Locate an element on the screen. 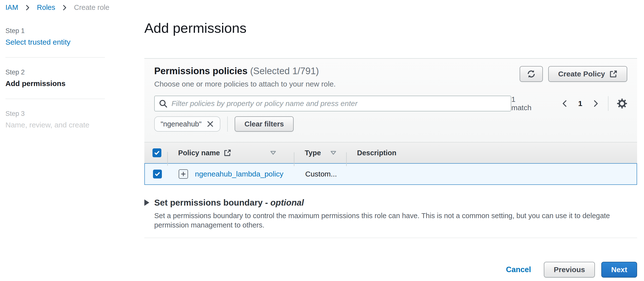  panel-title: Permissions policies (Selected 1/791) is located at coordinates (245, 71).